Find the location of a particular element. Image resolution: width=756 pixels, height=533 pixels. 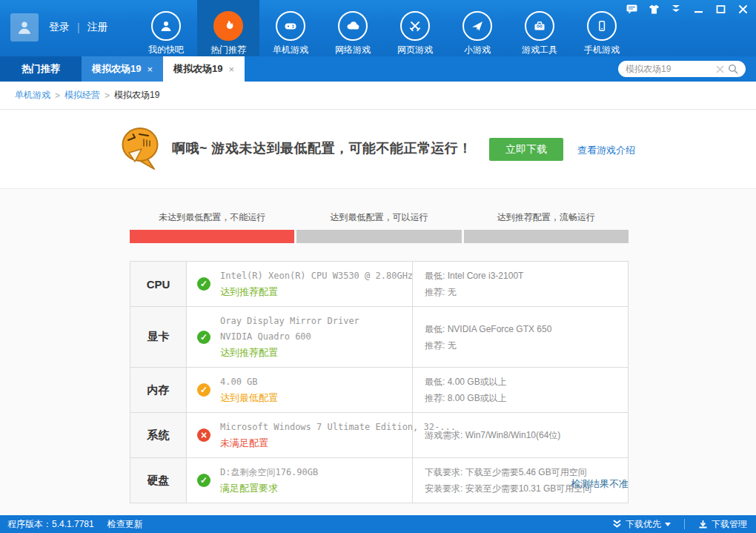

download-now-button: 立即下载 is located at coordinates (526, 150).